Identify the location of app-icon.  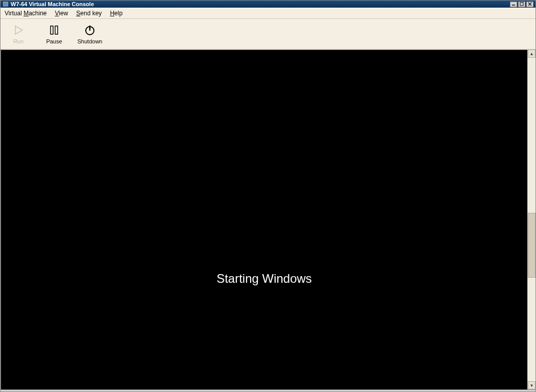
(6, 4).